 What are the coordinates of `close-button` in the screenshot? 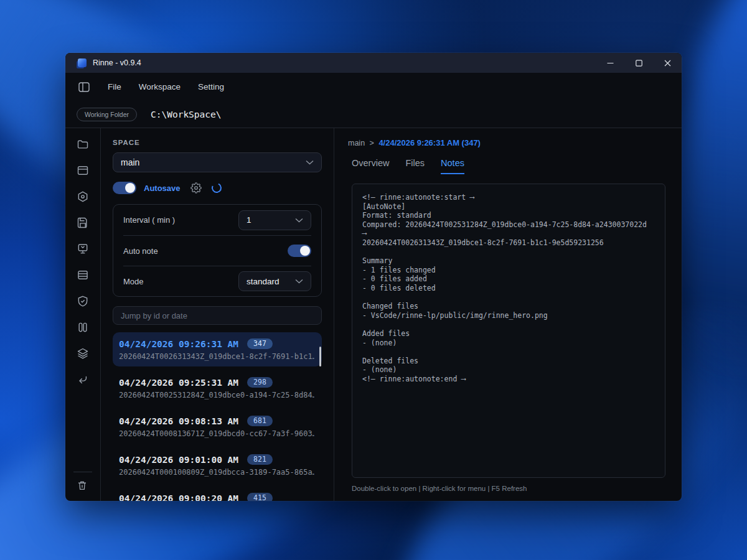 It's located at (667, 63).